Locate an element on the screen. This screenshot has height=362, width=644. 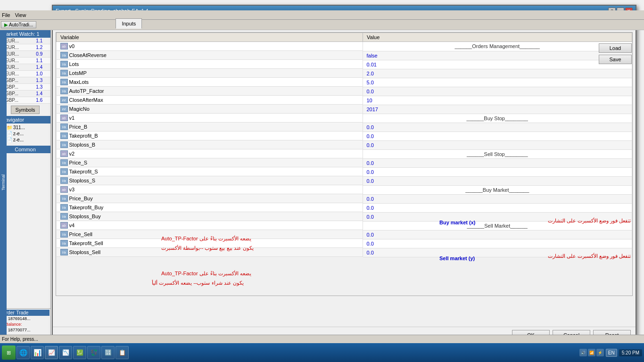
variable-name: MagicNo is located at coordinates (79, 109).